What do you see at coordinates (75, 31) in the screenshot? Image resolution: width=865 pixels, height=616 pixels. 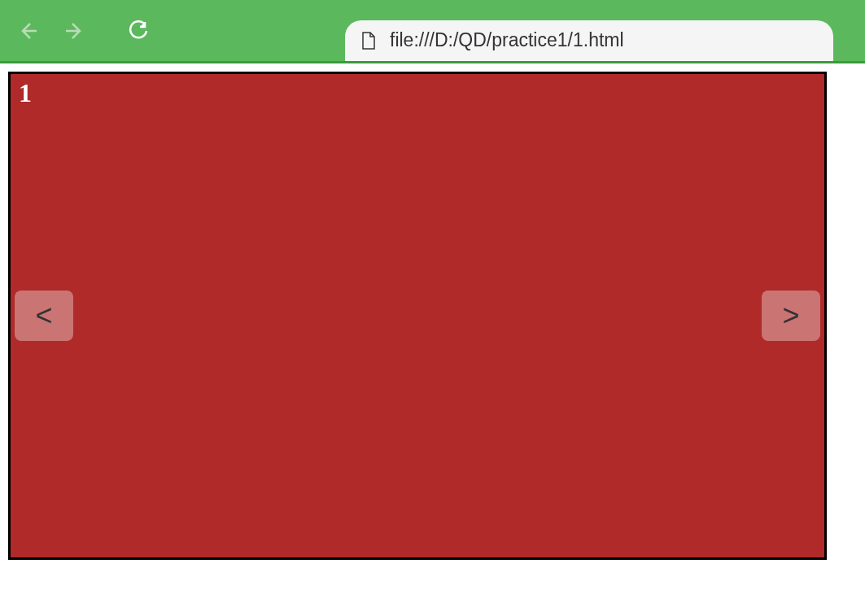 I see `forward-button` at bounding box center [75, 31].